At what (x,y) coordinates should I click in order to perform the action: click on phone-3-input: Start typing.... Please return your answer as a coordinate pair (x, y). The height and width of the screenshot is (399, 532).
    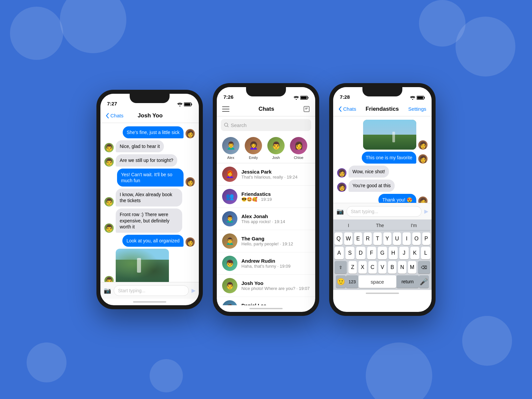
    Looking at the image, I should click on (384, 211).